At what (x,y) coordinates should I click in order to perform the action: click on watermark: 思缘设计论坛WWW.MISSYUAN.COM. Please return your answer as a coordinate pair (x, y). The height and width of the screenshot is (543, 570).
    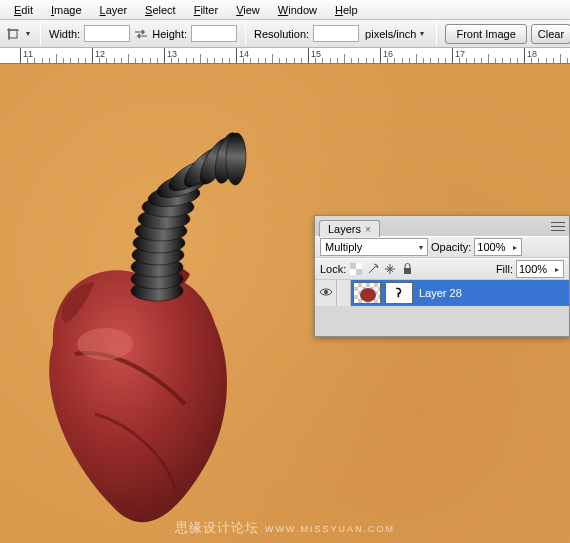
    Looking at the image, I should click on (285, 528).